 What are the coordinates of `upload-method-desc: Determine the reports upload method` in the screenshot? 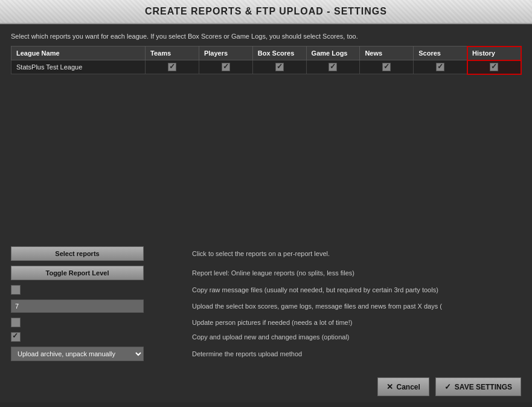 It's located at (356, 354).